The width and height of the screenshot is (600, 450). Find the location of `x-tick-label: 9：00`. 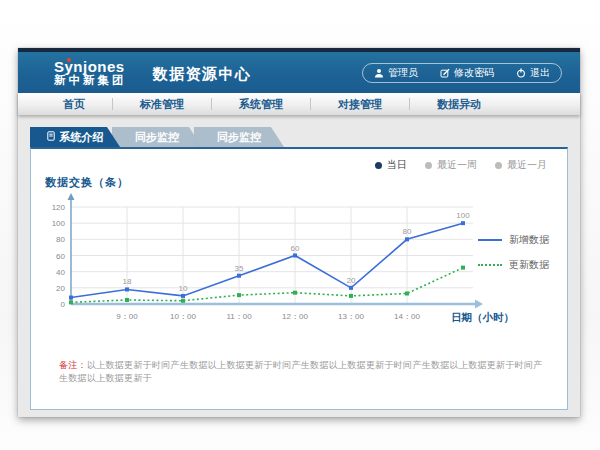

x-tick-label: 9：00 is located at coordinates (127, 316).